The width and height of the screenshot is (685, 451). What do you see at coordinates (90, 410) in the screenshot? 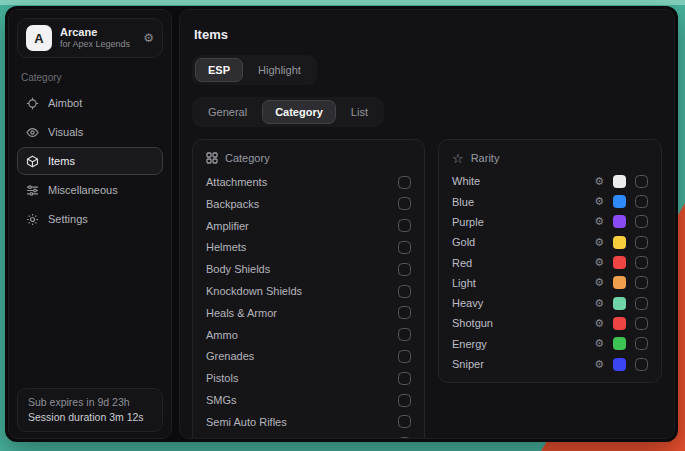
I see `subscription-box: Sub expires in 9d 23h Session duration 3…` at bounding box center [90, 410].